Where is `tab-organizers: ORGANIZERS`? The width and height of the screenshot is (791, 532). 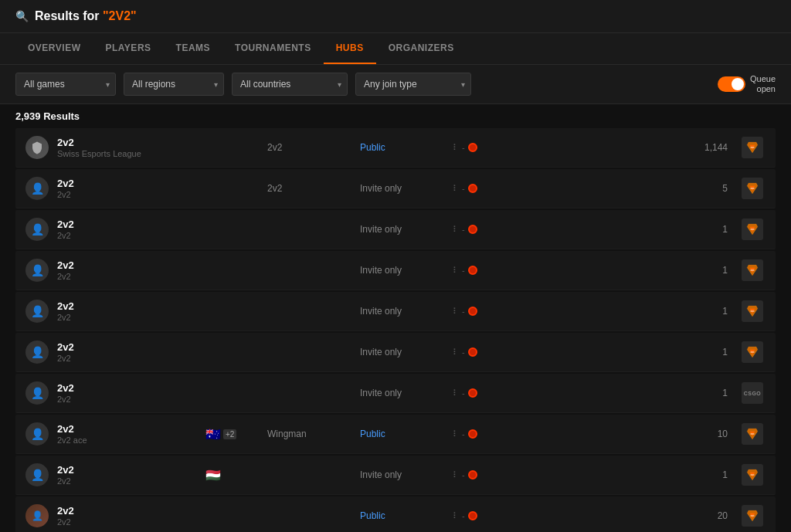 tab-organizers: ORGANIZERS is located at coordinates (422, 49).